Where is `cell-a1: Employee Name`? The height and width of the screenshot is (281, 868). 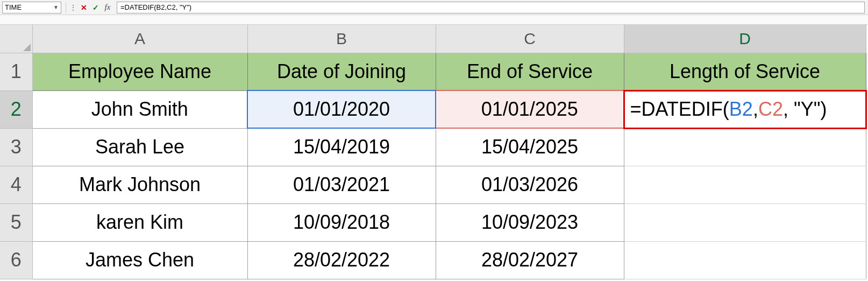
cell-a1: Employee Name is located at coordinates (140, 72).